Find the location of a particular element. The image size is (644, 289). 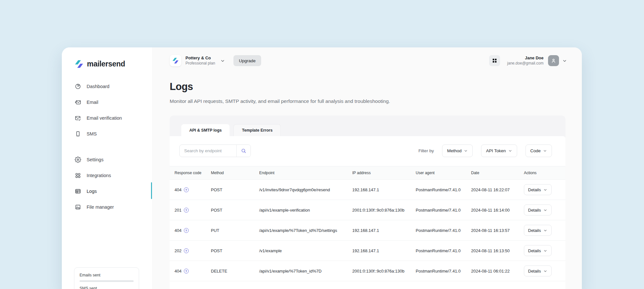

sidebar-item-label: Settings is located at coordinates (95, 160).